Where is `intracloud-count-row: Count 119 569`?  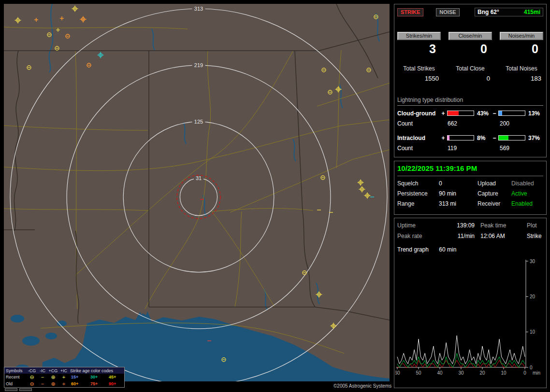
intracloud-count-row: Count 119 569 is located at coordinates (470, 148).